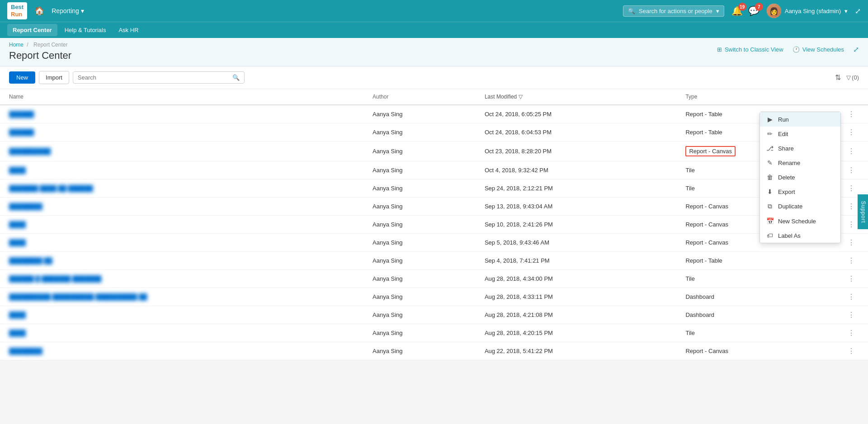 This screenshot has width=868, height=424. What do you see at coordinates (182, 151) in the screenshot?
I see `cell-name: ██████████` at bounding box center [182, 151].